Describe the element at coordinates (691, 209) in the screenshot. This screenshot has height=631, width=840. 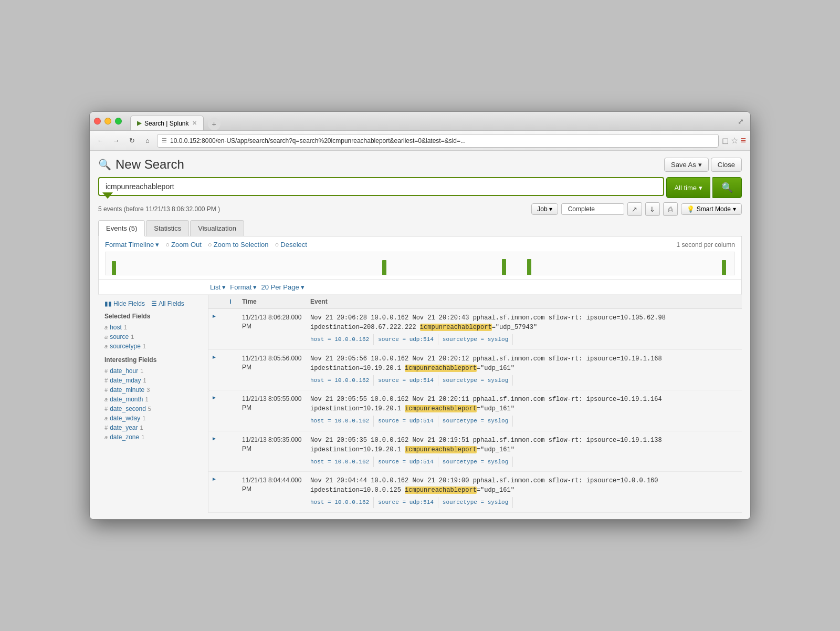
I see `bulb-icon: 💡` at that location.